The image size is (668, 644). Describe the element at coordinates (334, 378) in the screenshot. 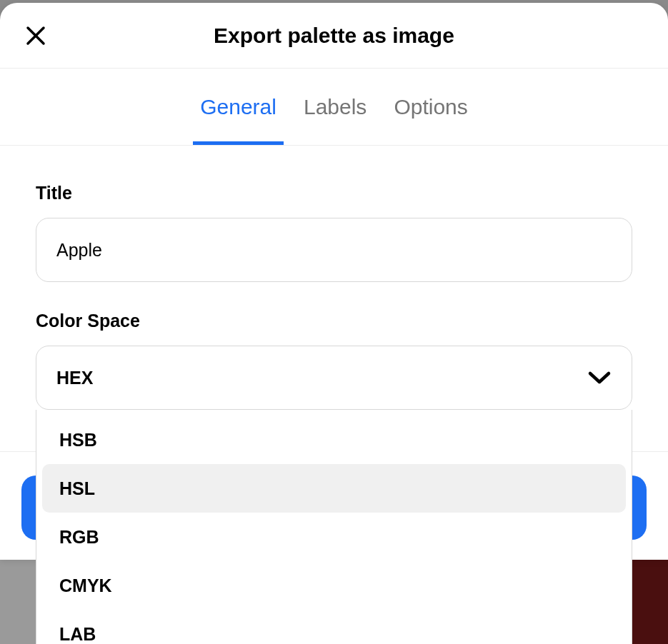

I see `colorspace-select: HEX` at that location.